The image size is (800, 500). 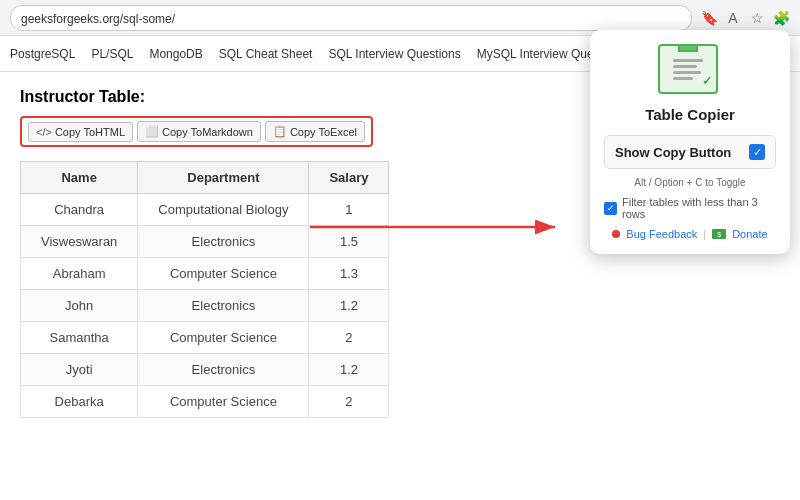 What do you see at coordinates (112, 54) in the screenshot?
I see `nav-item-plsql: PL/SQL` at bounding box center [112, 54].